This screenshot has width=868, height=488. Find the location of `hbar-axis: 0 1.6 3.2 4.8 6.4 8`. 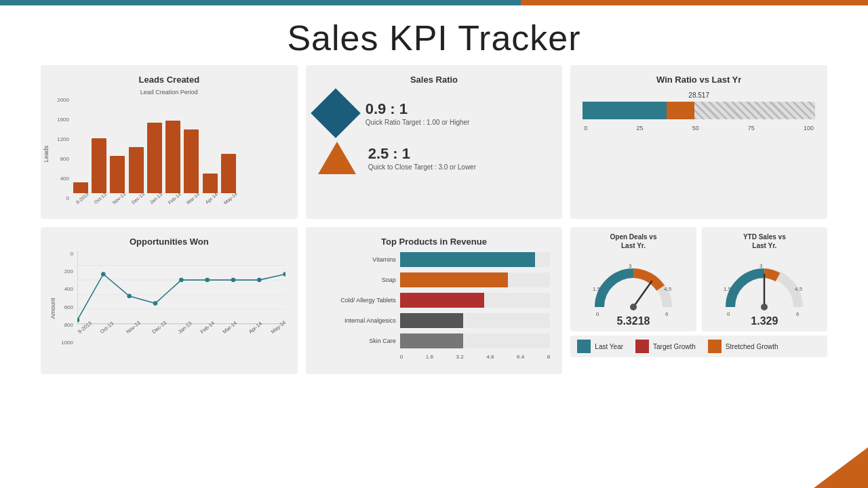

hbar-axis: 0 1.6 3.2 4.8 6.4 8 is located at coordinates (475, 357).